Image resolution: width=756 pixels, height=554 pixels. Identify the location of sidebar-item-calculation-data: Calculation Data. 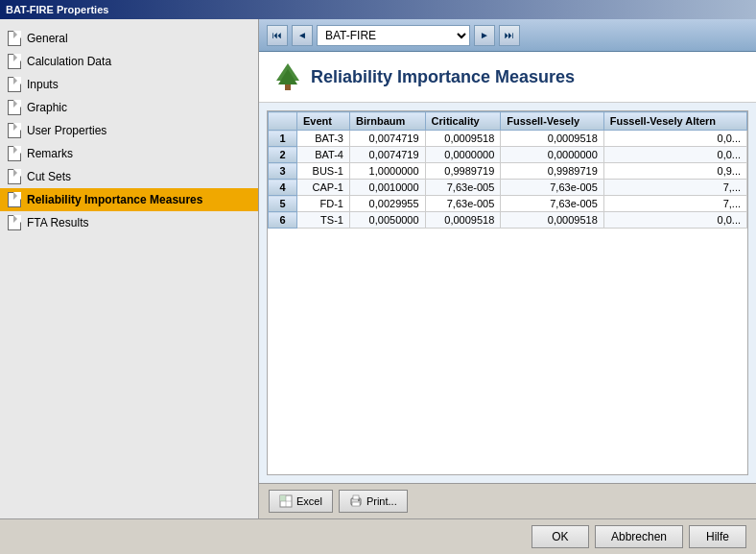
(129, 61).